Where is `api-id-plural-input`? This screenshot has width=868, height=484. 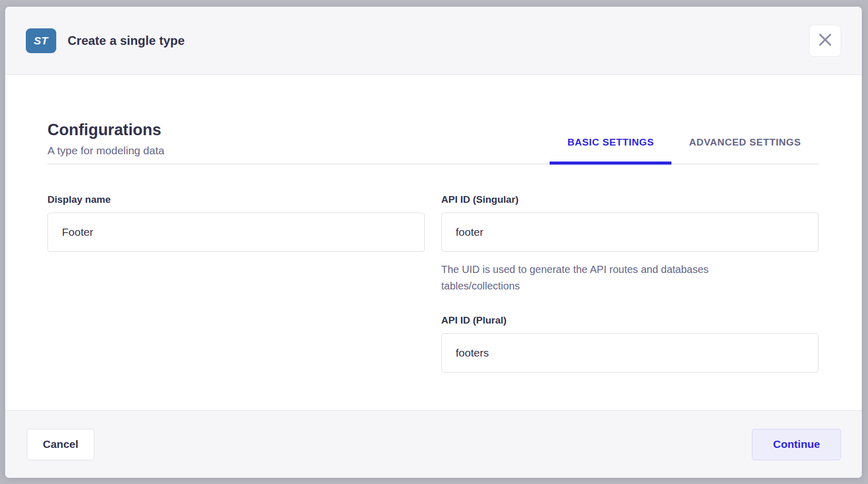
api-id-plural-input is located at coordinates (630, 353).